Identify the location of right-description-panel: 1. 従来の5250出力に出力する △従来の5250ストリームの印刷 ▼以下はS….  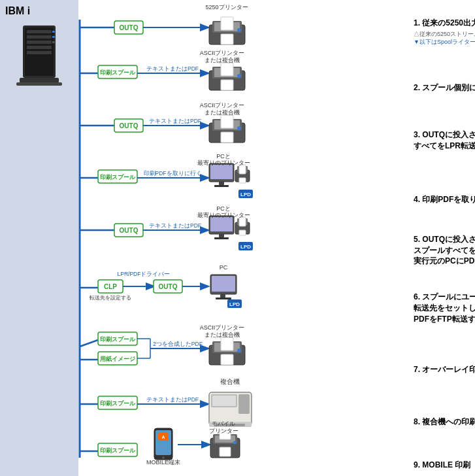
(442, 238).